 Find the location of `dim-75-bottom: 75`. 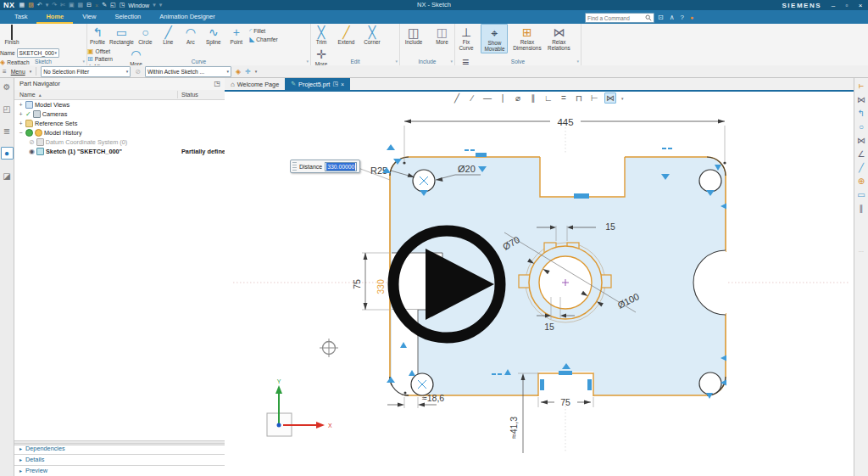

dim-75-bottom: 75 is located at coordinates (565, 402).